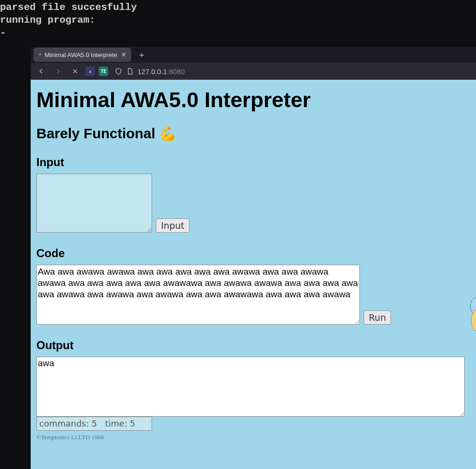  Describe the element at coordinates (161, 72) in the screenshot. I see `url-text: 127.0.0.1:8080` at that location.